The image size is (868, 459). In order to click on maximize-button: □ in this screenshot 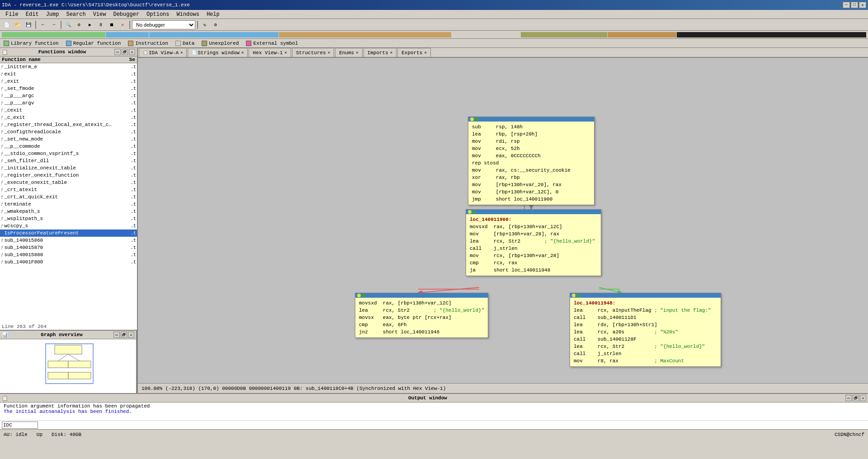, I will do `click(854, 5)`.